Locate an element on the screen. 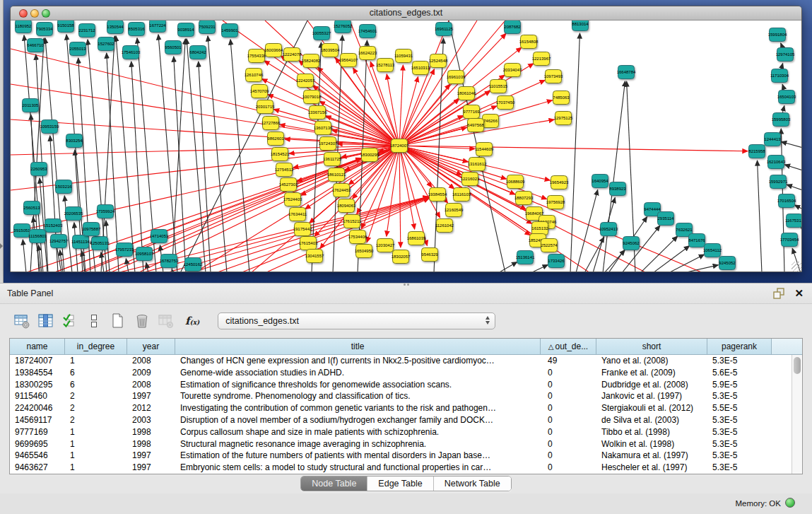 The width and height of the screenshot is (812, 514). graph-node: 1527602 is located at coordinates (106, 44).